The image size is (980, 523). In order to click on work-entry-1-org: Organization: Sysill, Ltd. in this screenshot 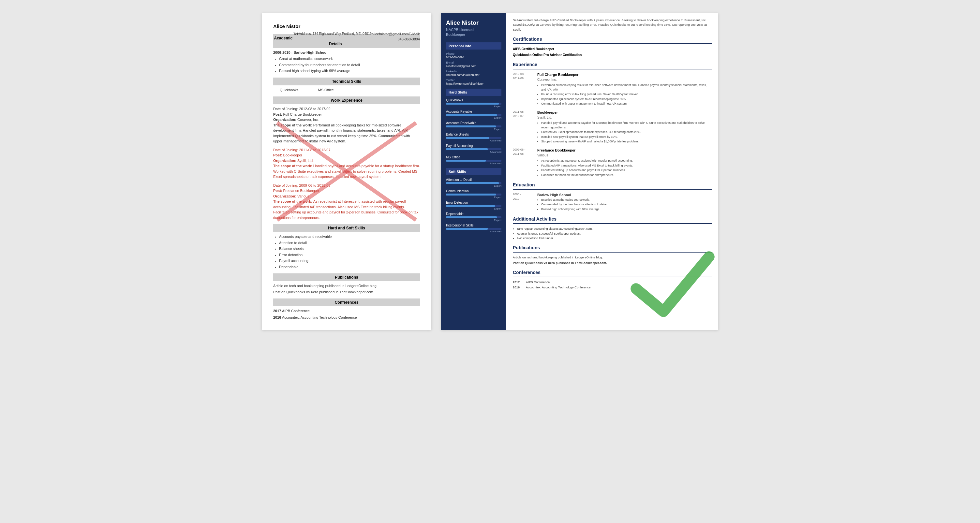, I will do `click(347, 161)`.